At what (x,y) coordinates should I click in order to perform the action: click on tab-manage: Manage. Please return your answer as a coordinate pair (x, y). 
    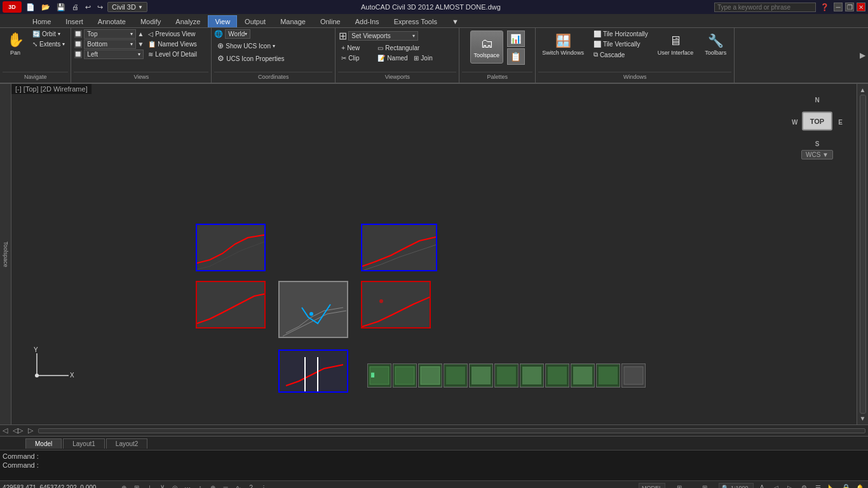
    Looking at the image, I should click on (293, 22).